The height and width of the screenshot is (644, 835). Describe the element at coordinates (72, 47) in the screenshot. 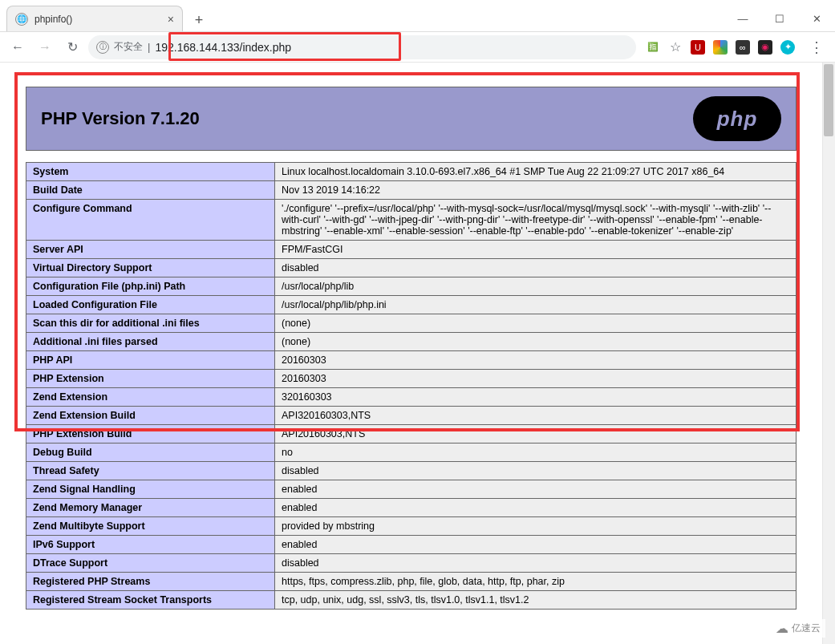

I see `reload-button: ↻` at that location.